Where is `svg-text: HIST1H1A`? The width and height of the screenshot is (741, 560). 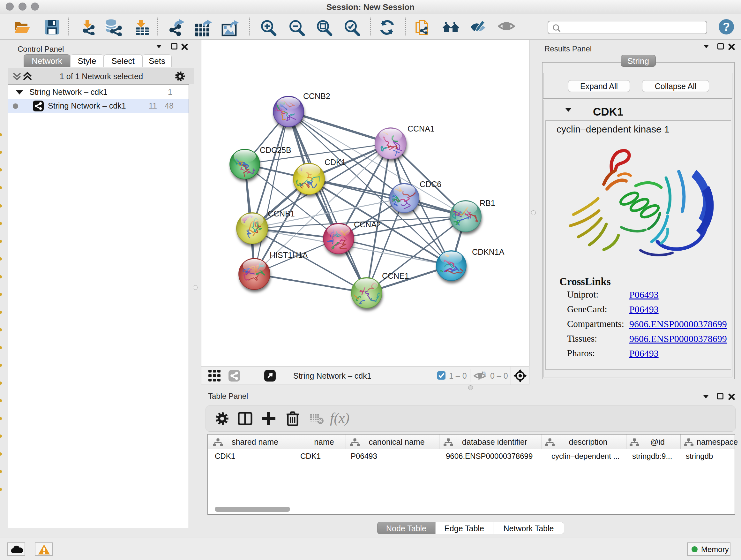
svg-text: HIST1H1A is located at coordinates (289, 255).